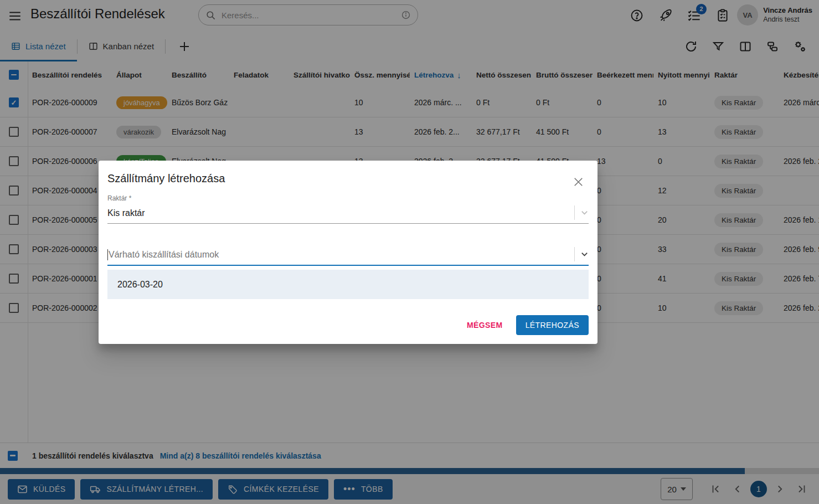 The height and width of the screenshot is (504, 819). I want to click on dropdown-option-list: 2026-03-20, so click(348, 285).